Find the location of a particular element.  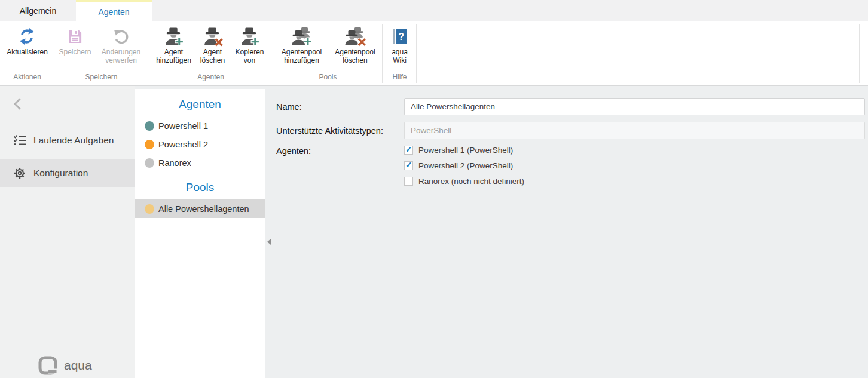

list-item-label: Powershell 2 is located at coordinates (183, 145).